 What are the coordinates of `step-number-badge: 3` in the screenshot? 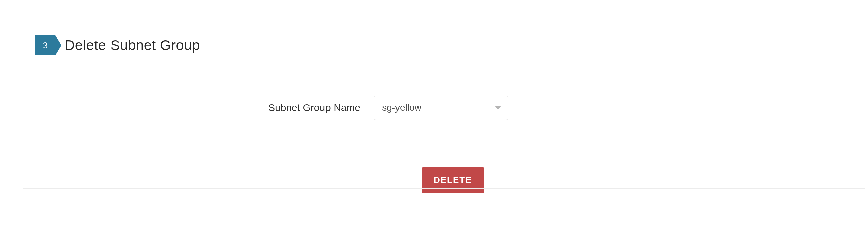 It's located at (45, 45).